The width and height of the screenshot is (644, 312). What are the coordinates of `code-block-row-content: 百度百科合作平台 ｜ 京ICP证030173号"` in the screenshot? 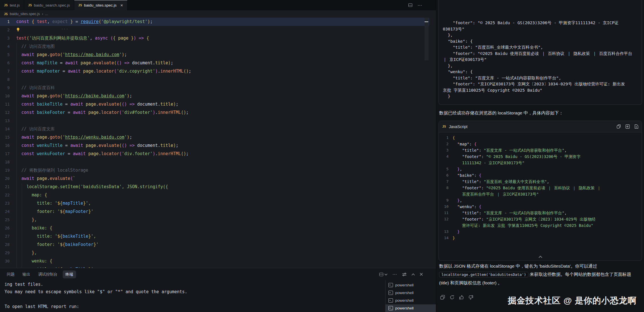 It's located at (496, 194).